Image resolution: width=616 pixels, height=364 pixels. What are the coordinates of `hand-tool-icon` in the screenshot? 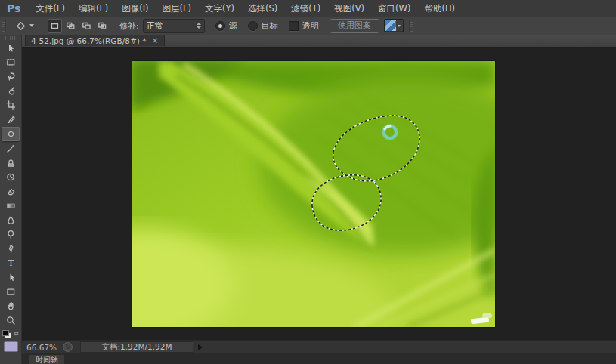 It's located at (11, 307).